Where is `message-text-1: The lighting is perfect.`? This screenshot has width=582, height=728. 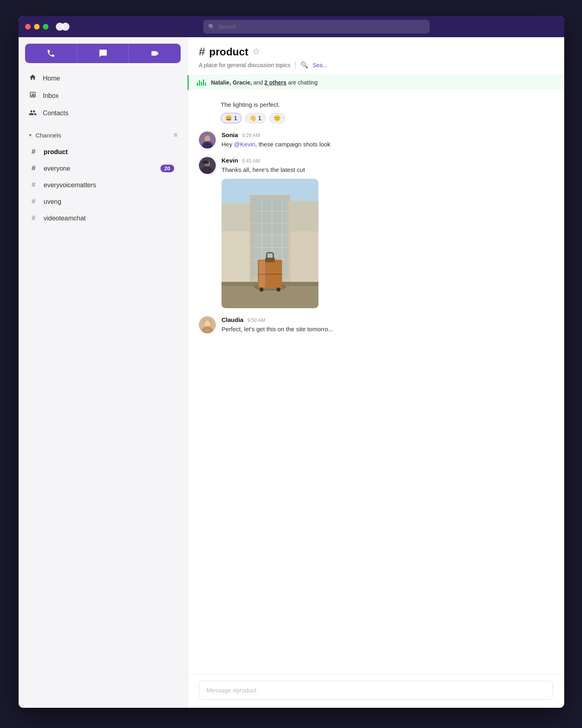
message-text-1: The lighting is perfect. is located at coordinates (387, 105).